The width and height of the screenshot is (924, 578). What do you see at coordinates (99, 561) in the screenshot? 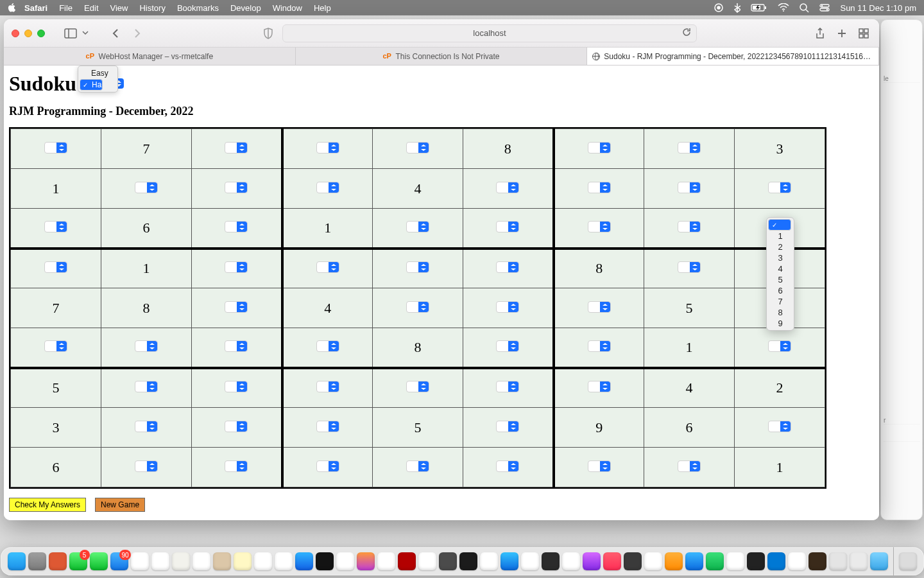
I see `dock-facetime-icon` at bounding box center [99, 561].